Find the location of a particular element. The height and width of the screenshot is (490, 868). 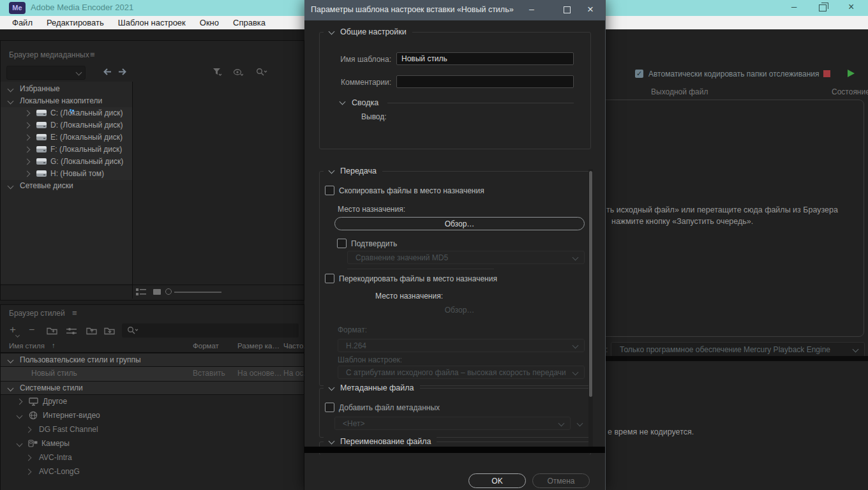

verify-checkbox is located at coordinates (342, 244).